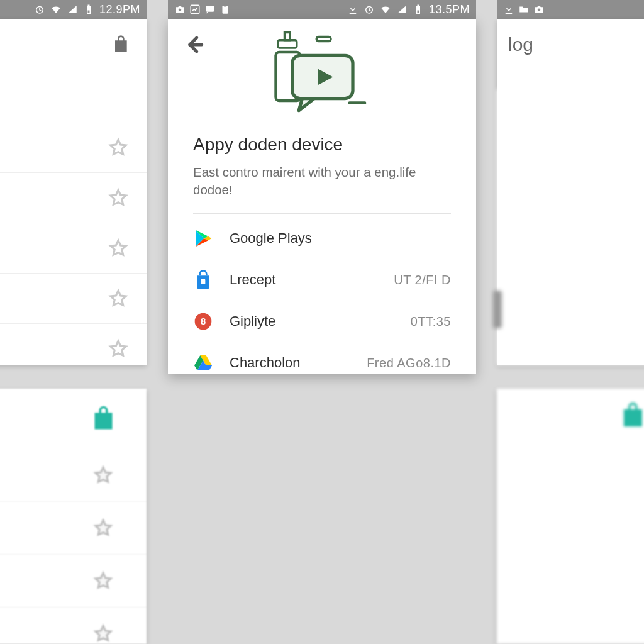 The height and width of the screenshot is (644, 644). What do you see at coordinates (322, 74) in the screenshot?
I see `hero-illustration` at bounding box center [322, 74].